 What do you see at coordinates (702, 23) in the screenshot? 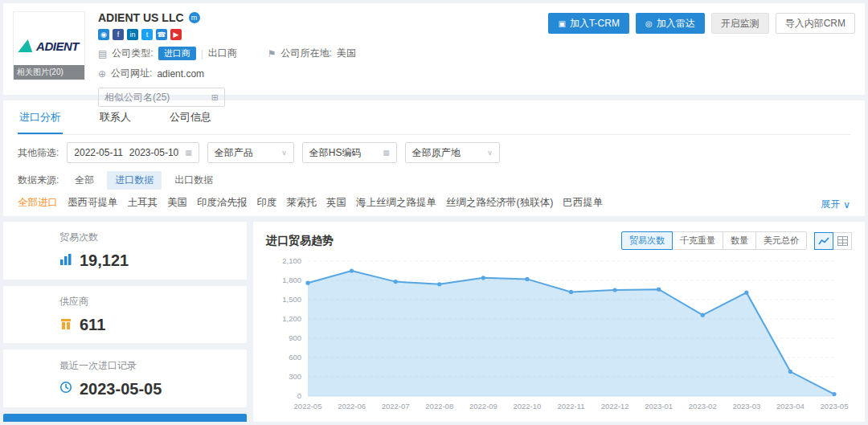
I see `header-actions: ▣ 加入T-CRM ◎ 加入雷达 开启监测 导入内部CRM` at bounding box center [702, 23].